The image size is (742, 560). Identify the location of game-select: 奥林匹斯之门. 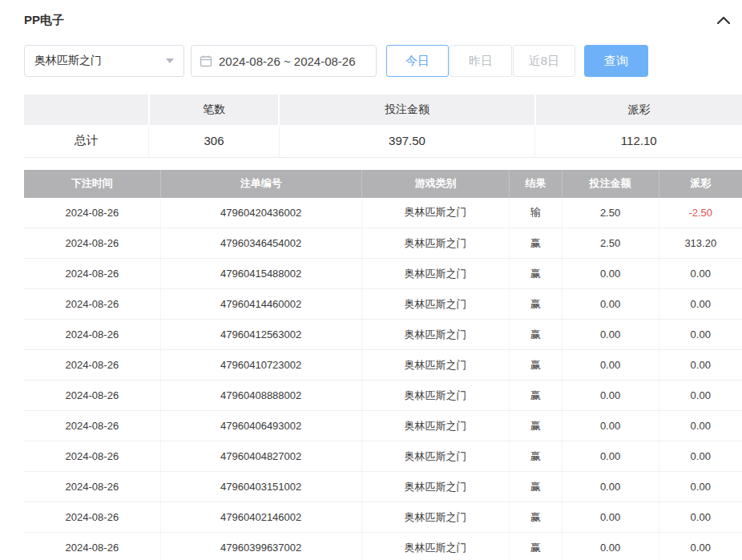
(104, 61).